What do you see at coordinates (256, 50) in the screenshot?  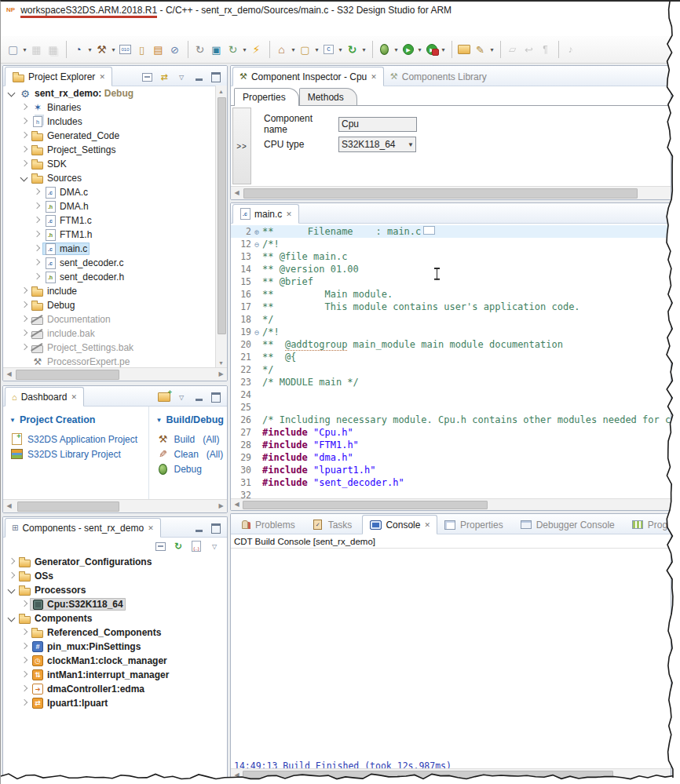 I see `flash-programmer-button: ▾` at bounding box center [256, 50].